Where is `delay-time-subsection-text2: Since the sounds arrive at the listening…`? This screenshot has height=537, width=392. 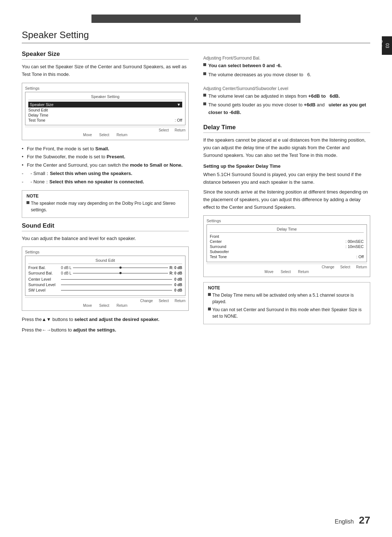 delay-time-subsection-text2: Since the sounds arrive at the listening… is located at coordinates (287, 200).